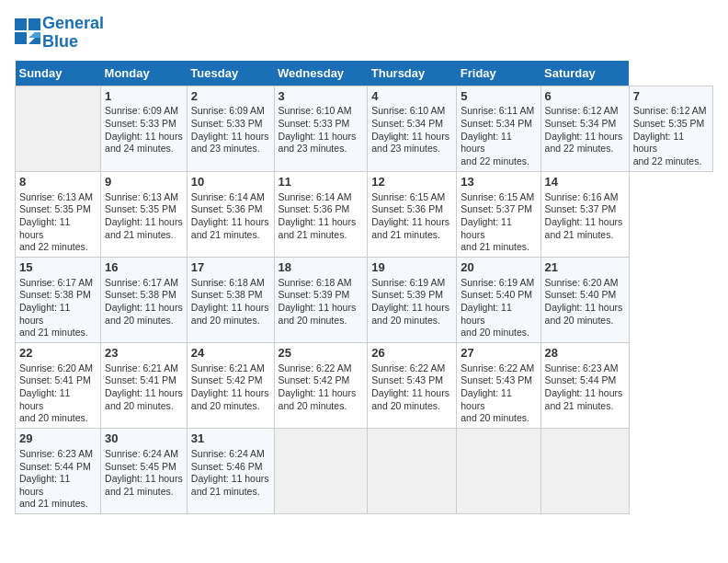 This screenshot has height=563, width=728. What do you see at coordinates (143, 182) in the screenshot?
I see `day-number: 9` at bounding box center [143, 182].